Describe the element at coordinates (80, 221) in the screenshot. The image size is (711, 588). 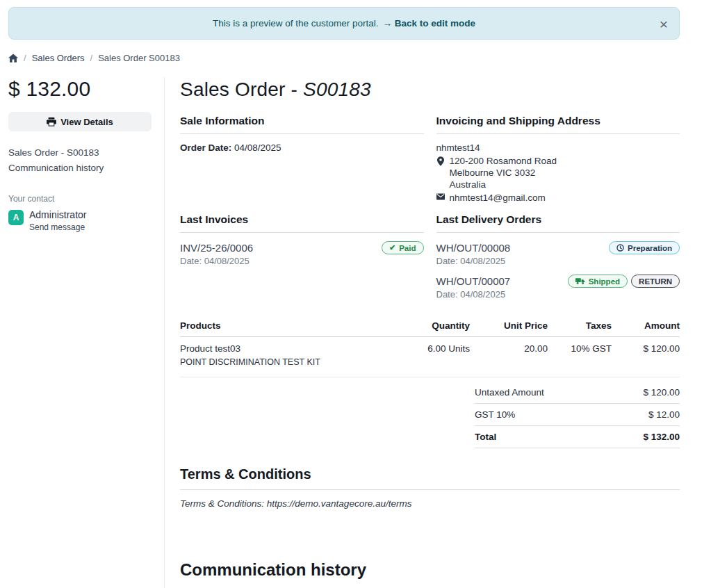
I see `contact-card: A Administrator Send message` at that location.